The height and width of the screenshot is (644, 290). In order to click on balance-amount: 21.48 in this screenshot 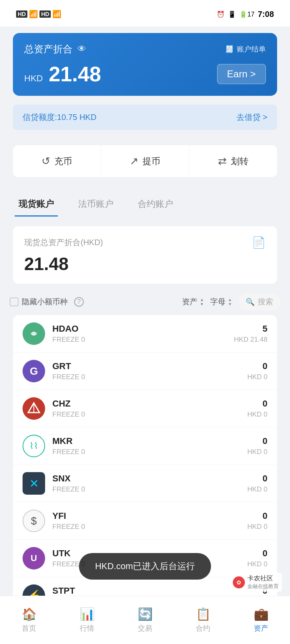, I will do `click(75, 74)`.